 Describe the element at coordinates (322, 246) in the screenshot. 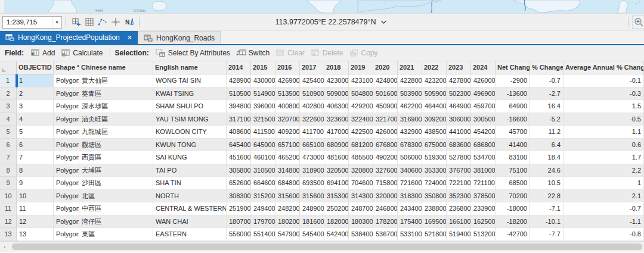

I see `horizontal-scrollbar: ‹` at that location.